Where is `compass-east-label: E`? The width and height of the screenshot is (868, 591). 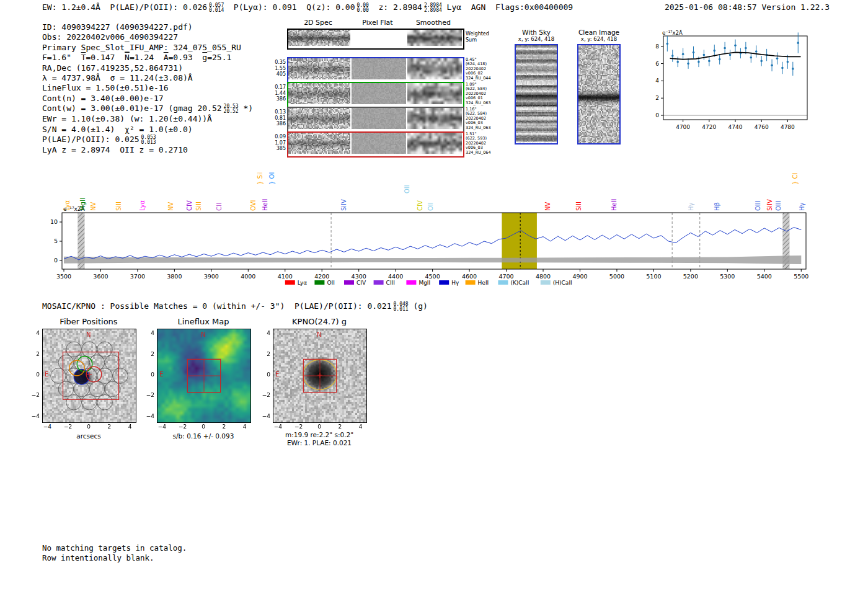 compass-east-label: E is located at coordinates (277, 375).